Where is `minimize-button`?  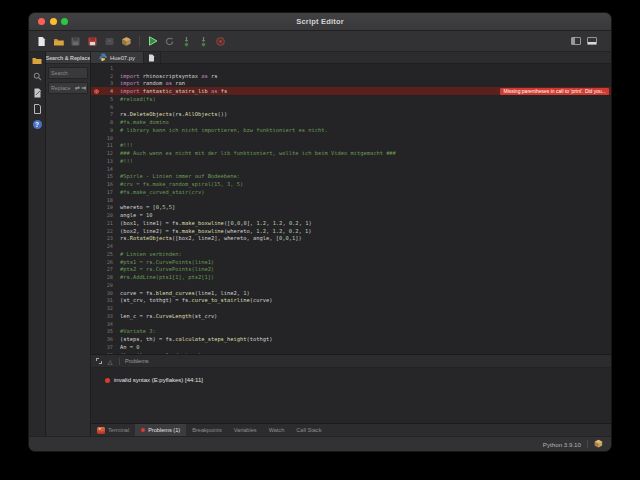
minimize-button is located at coordinates (54, 22).